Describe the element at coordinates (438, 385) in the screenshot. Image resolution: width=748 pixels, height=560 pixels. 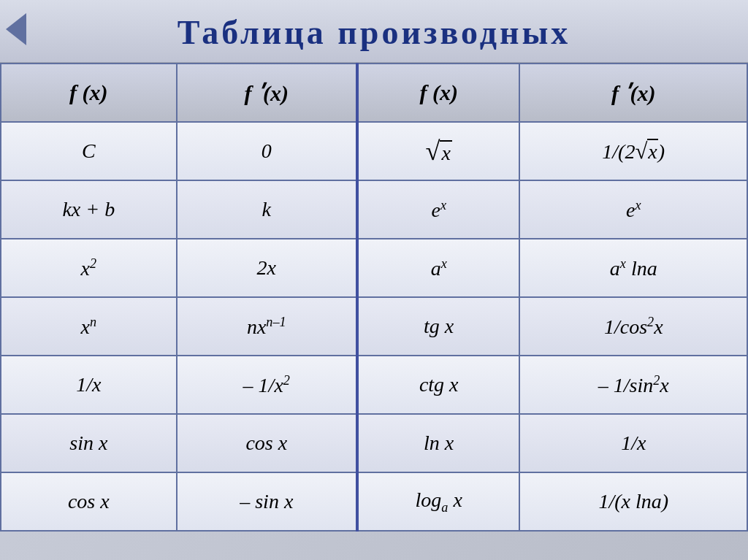
I see `cell-5-3: ctg x` at that location.